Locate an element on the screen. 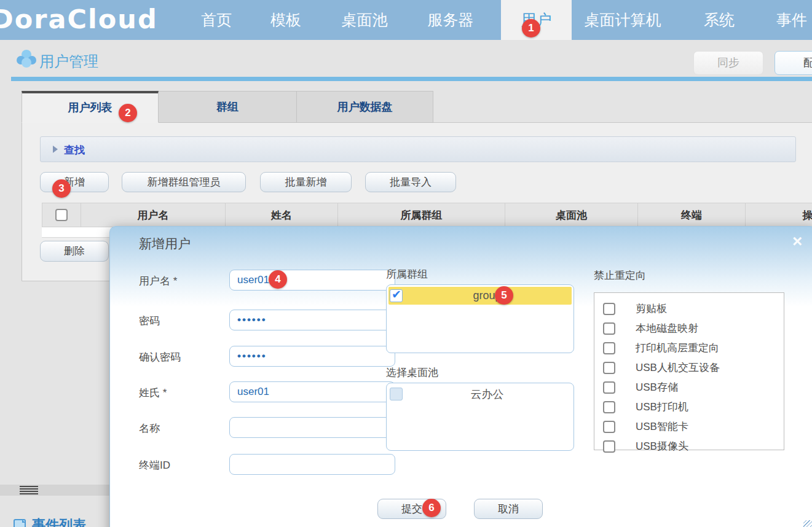 This screenshot has height=527, width=812. pool-checkbox is located at coordinates (396, 394).